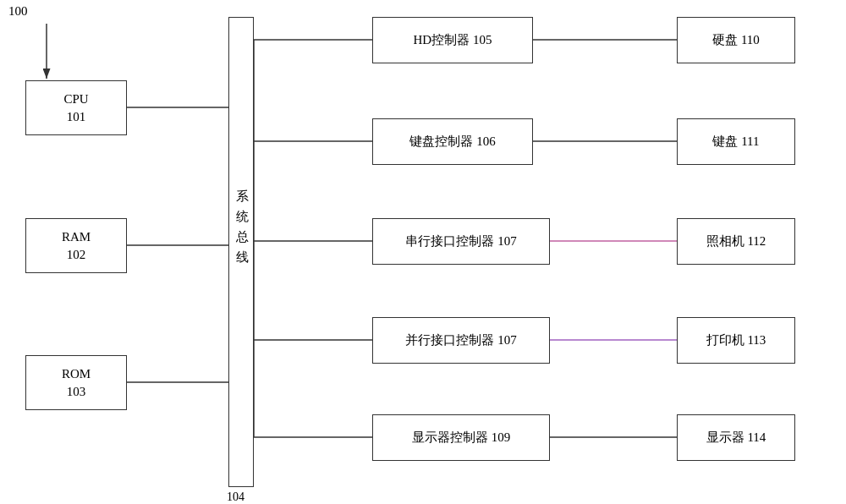 The height and width of the screenshot is (504, 846). Describe the element at coordinates (76, 245) in the screenshot. I see `ram-box: RAM102` at that location.